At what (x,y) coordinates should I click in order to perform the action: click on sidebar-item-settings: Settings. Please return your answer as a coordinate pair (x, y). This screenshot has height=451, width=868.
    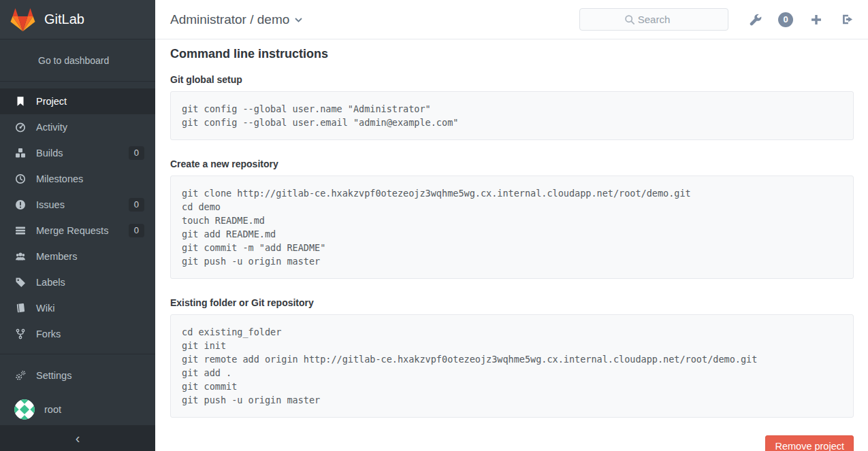
    Looking at the image, I should click on (78, 375).